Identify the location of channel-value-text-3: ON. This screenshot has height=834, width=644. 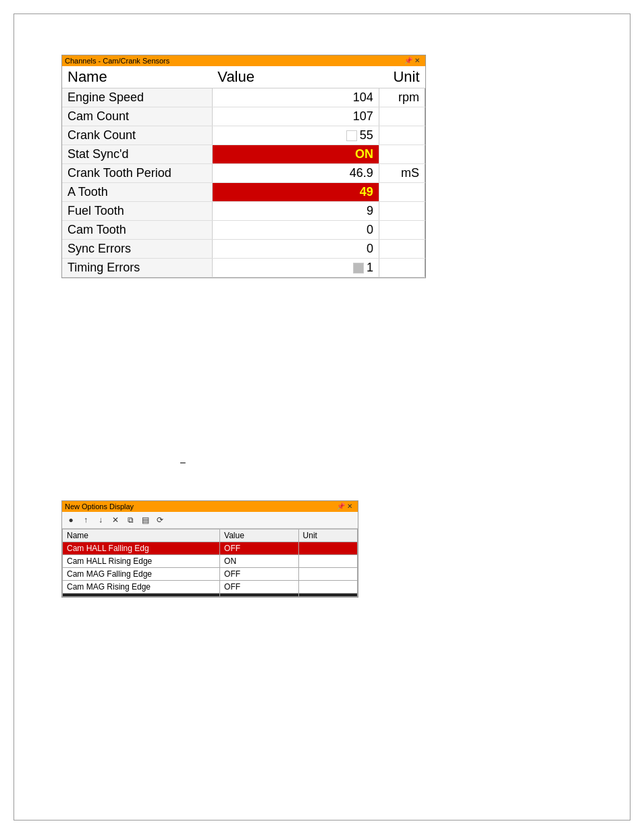
(365, 154).